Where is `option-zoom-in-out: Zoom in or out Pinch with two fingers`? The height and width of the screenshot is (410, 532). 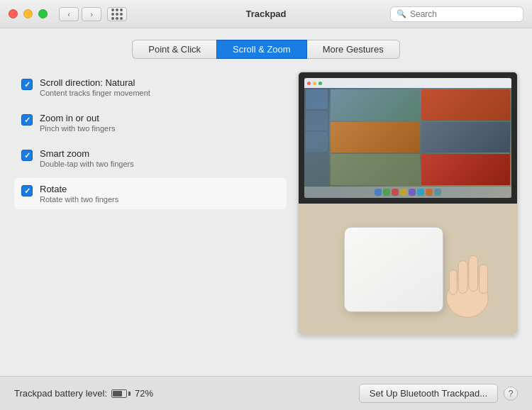 option-zoom-in-out: Zoom in or out Pinch with two fingers is located at coordinates (150, 123).